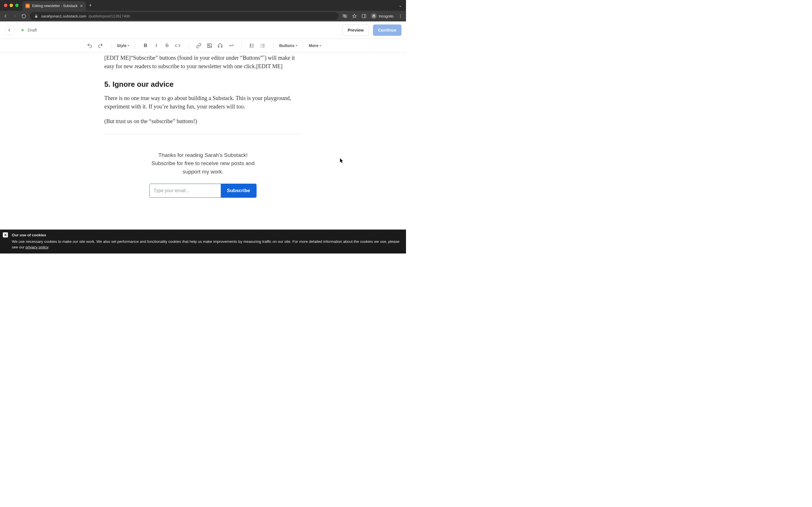 The image size is (812, 507). What do you see at coordinates (121, 46) in the screenshot?
I see `style-label: Style` at bounding box center [121, 46].